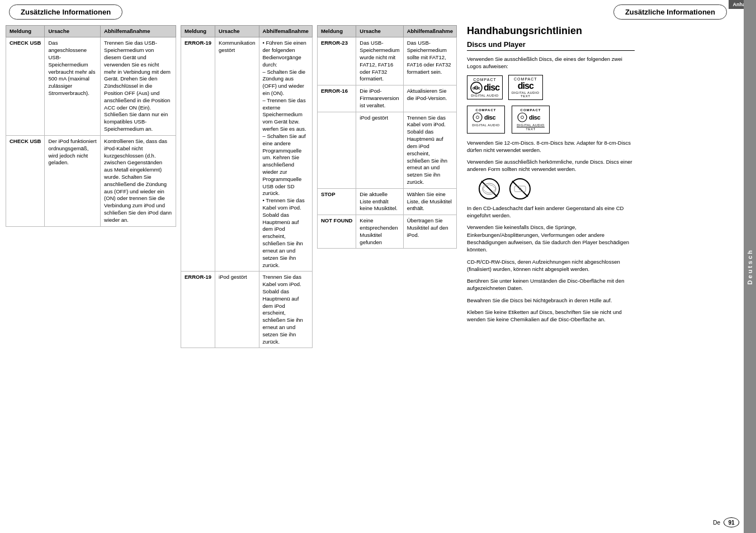 This screenshot has height=533, width=756. What do you see at coordinates (387, 61) in the screenshot?
I see `table-row: ERROR-23 Das USB-Speichermedium wurde ni…` at bounding box center [387, 61].